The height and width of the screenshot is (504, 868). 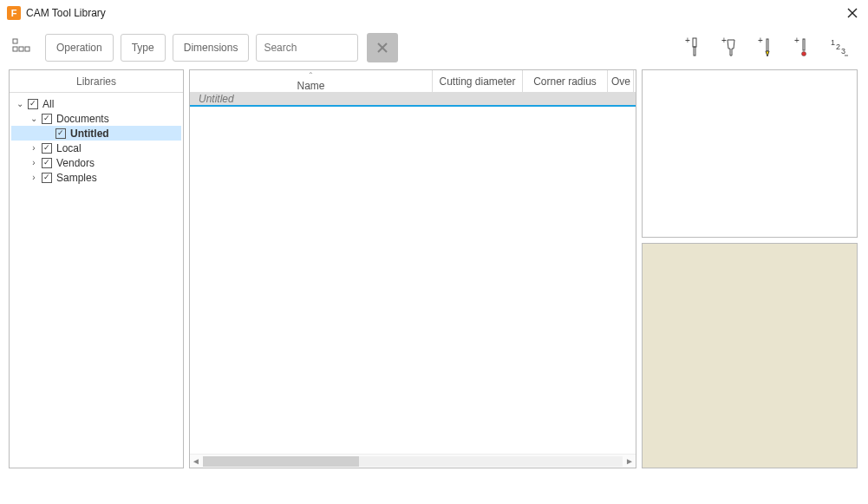 What do you see at coordinates (75, 163) in the screenshot?
I see `tree-label: Vendors` at bounding box center [75, 163].